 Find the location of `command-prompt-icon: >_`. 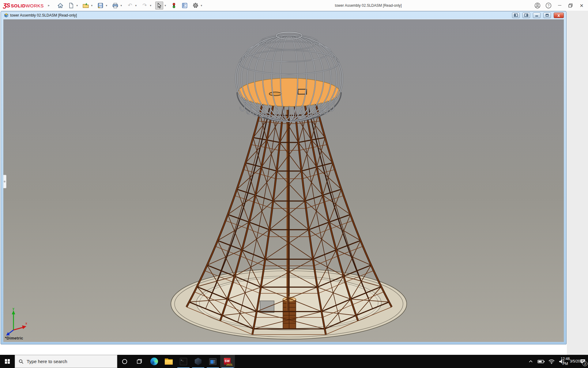

command-prompt-icon: >_ is located at coordinates (183, 362).